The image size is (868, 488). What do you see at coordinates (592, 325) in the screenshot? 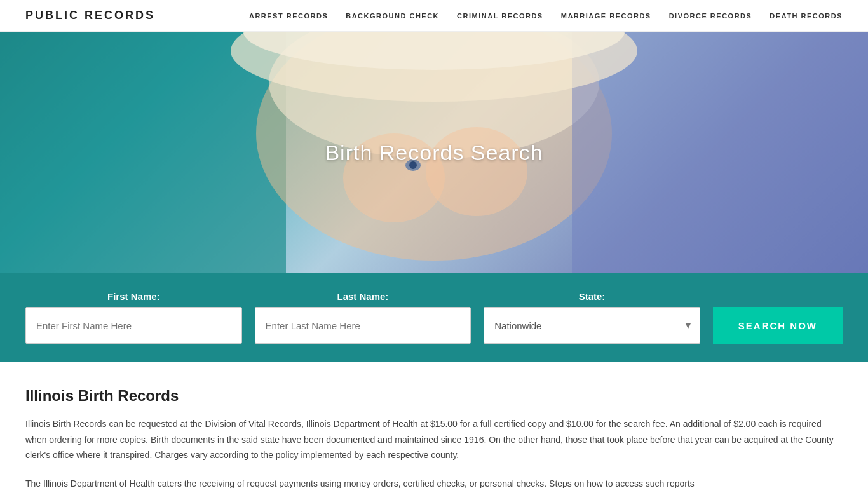
I see `state-select-wrapper: Nationwide Alabama Alaska Arizona Arkans…` at bounding box center [592, 325].